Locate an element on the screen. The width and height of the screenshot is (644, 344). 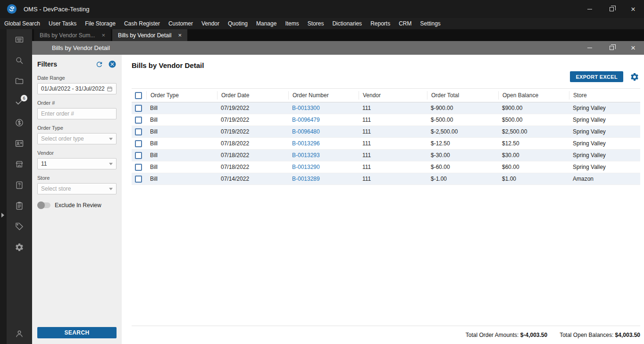
tab-label: Bills by Vendor Sum... is located at coordinates (67, 35).